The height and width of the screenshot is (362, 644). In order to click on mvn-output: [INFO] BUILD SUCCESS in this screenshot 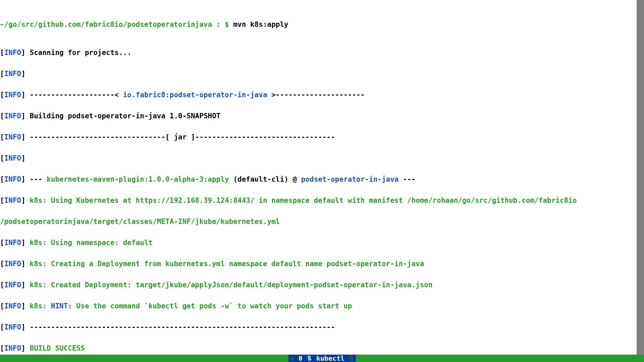, I will do `click(318, 349)`.